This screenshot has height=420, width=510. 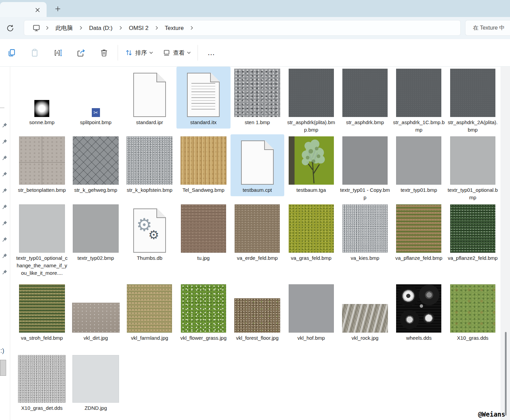 What do you see at coordinates (42, 122) in the screenshot?
I see `file-name: sonne.bmp` at bounding box center [42, 122].